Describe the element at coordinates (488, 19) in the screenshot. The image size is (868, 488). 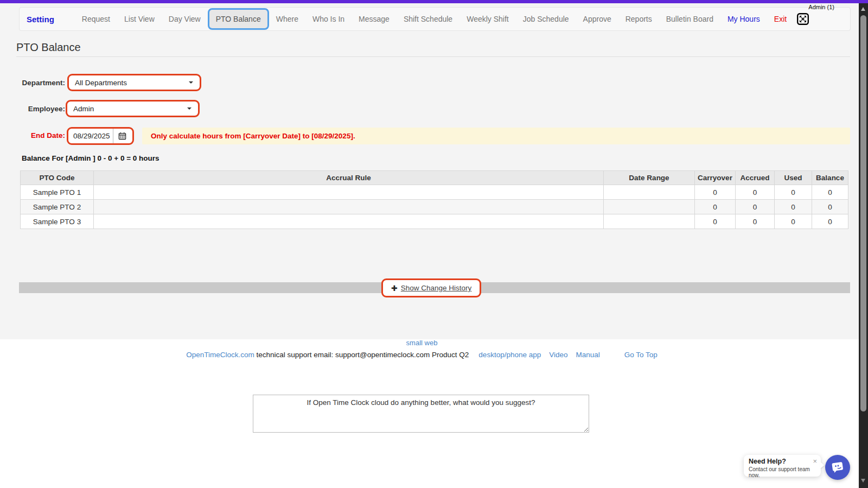
I see `nav-item-weekly-shift: Weekly Shift` at that location.